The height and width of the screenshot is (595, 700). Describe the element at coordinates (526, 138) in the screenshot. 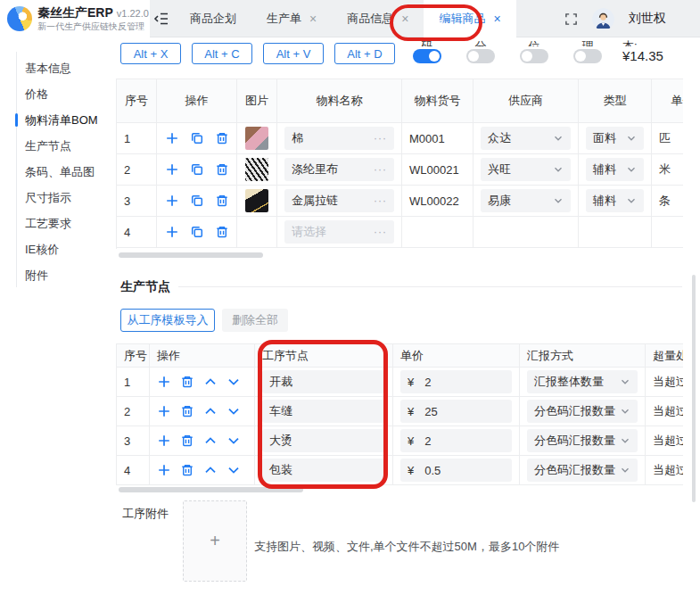

I see `supplier-select: 众达` at that location.